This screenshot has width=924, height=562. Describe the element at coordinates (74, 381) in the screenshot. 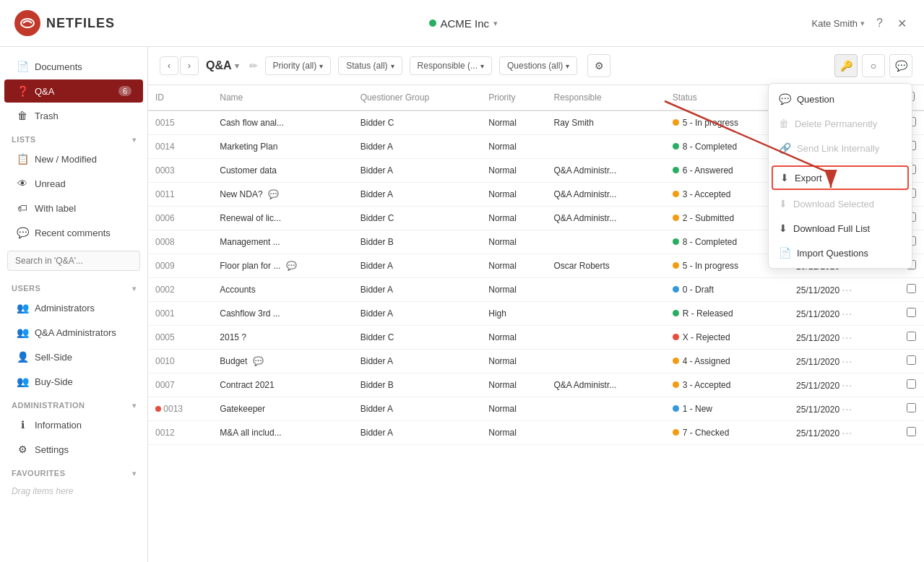

I see `sidebar-item-buy-side: 👥 Buy-Side` at that location.